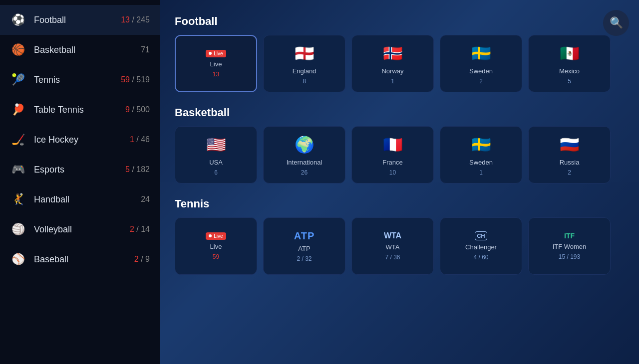 The height and width of the screenshot is (364, 639). What do you see at coordinates (392, 71) in the screenshot?
I see `card-label-norway: Norway` at bounding box center [392, 71].